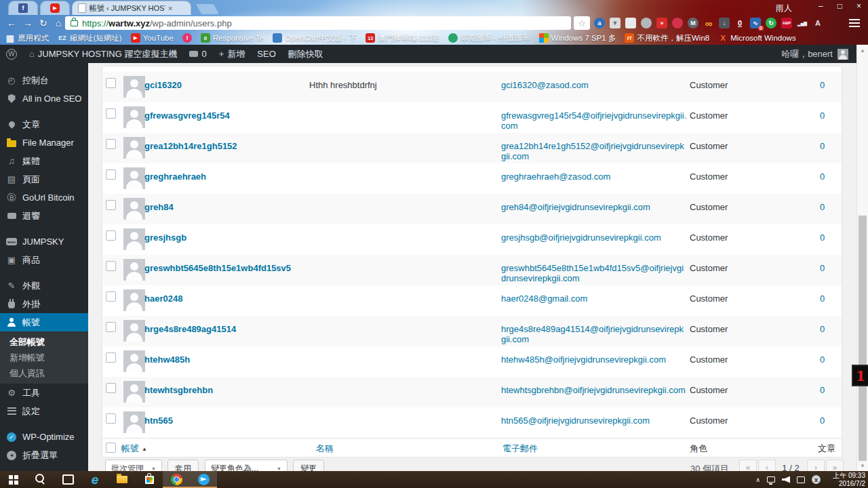  I want to click on download-arrow-icon: ▼, so click(615, 23).